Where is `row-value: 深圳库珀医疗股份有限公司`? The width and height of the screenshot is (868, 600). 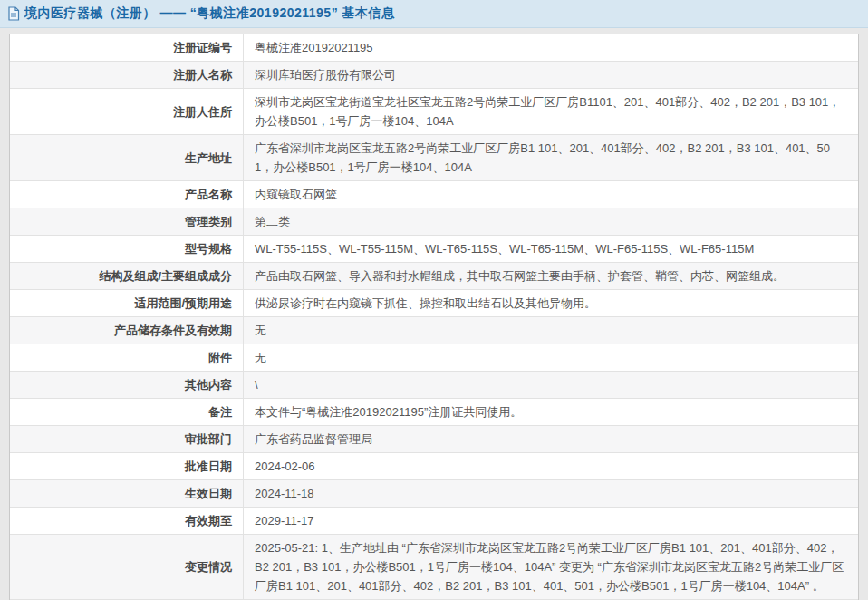
row-value: 深圳库珀医疗股份有限公司 is located at coordinates (551, 74).